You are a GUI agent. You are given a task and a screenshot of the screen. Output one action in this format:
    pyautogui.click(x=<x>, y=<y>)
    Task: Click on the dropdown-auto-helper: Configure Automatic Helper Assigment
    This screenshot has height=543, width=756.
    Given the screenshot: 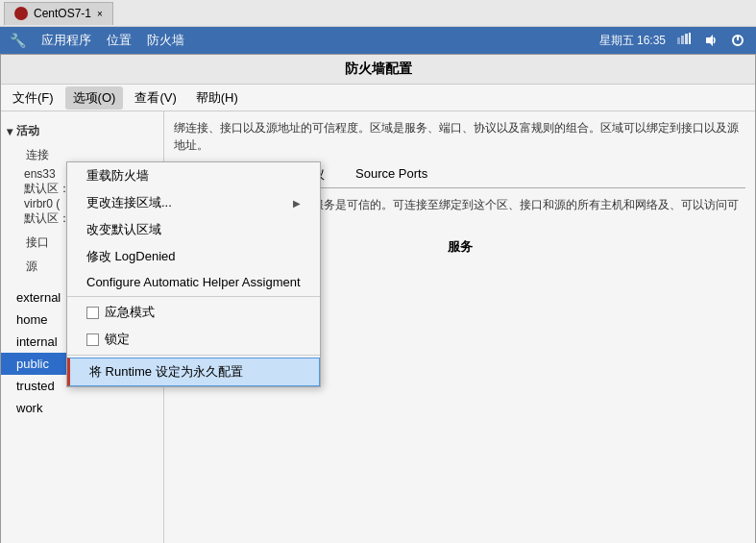 What is the action you would take?
    pyautogui.click(x=194, y=283)
    